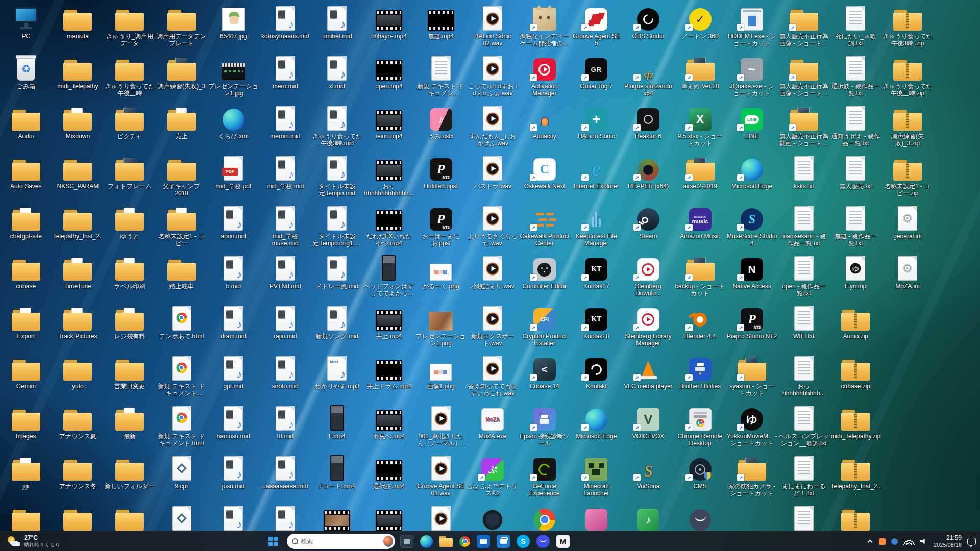  I want to click on desktop-icon: 新規エクスポート.wav, so click(493, 329).